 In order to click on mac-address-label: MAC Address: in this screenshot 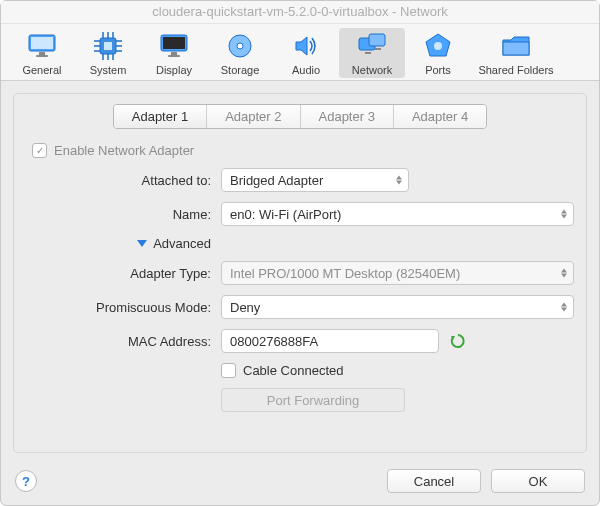, I will do `click(124, 342)`.